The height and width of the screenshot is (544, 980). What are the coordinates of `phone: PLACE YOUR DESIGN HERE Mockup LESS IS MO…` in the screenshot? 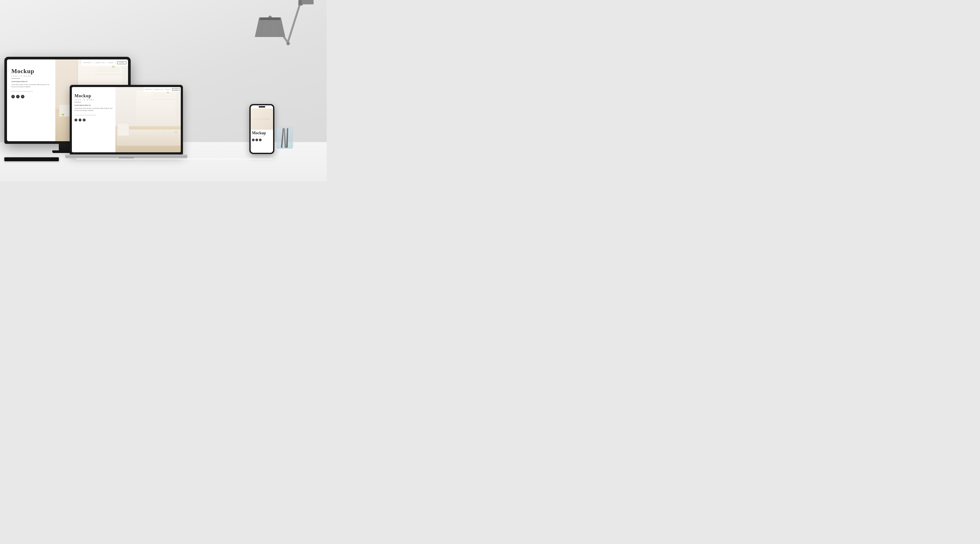 It's located at (262, 129).